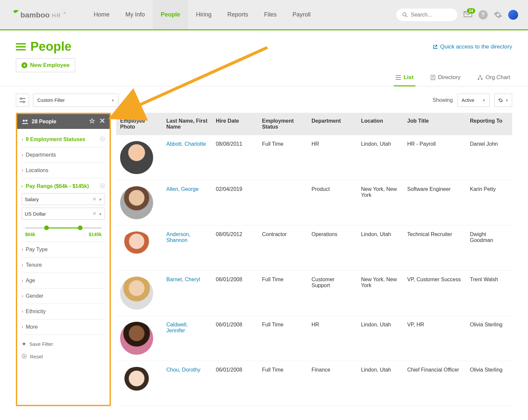 The image size is (528, 420). Describe the element at coordinates (102, 121) in the screenshot. I see `close-filter-button` at that location.